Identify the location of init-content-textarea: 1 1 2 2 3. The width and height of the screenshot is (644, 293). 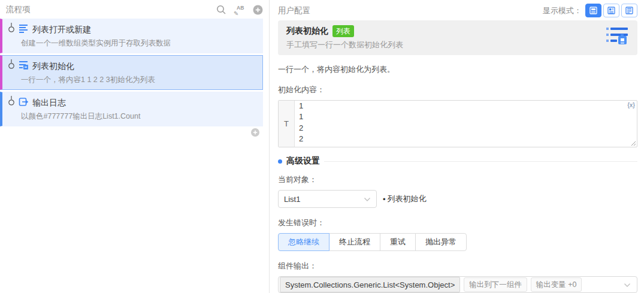
(466, 123).